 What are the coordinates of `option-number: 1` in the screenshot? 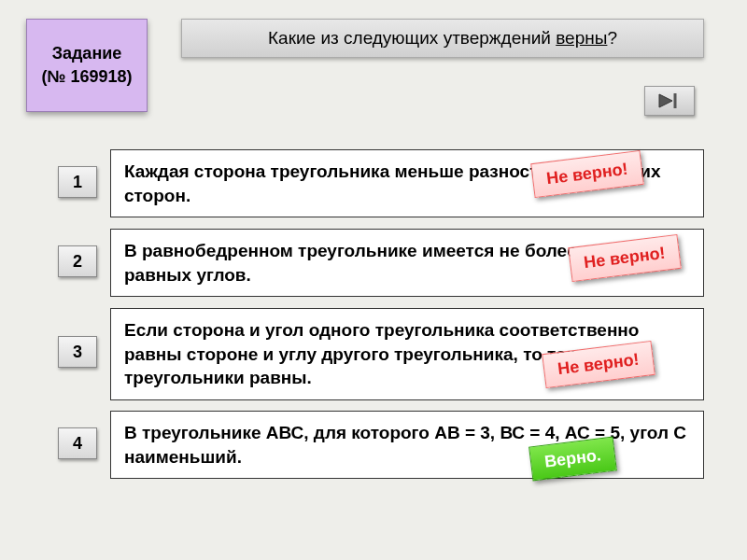 It's located at (78, 183).